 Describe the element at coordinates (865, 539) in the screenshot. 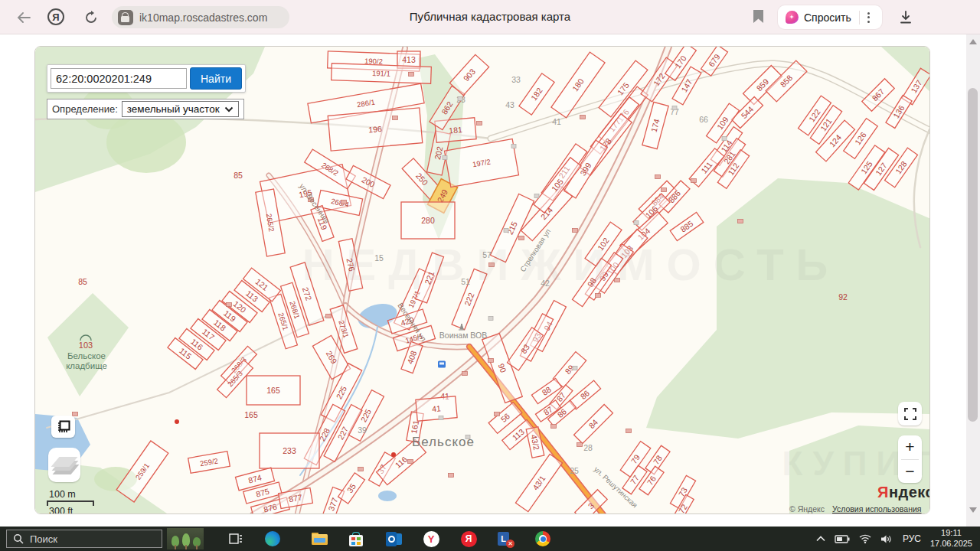

I see `wifi-icon` at that location.